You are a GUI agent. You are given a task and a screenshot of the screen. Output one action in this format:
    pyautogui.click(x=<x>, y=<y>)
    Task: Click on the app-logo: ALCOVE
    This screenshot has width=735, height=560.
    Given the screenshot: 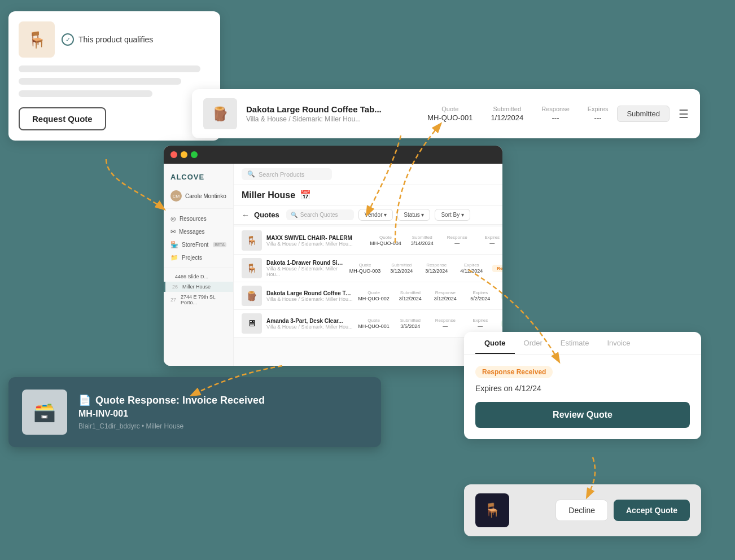 What is the action you would take?
    pyautogui.click(x=199, y=178)
    